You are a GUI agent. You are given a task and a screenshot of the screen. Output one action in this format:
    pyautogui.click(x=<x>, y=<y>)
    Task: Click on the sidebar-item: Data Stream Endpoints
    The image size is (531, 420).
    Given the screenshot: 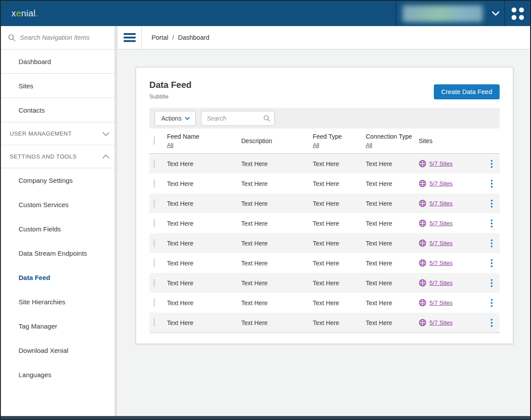 What is the action you would take?
    pyautogui.click(x=59, y=254)
    